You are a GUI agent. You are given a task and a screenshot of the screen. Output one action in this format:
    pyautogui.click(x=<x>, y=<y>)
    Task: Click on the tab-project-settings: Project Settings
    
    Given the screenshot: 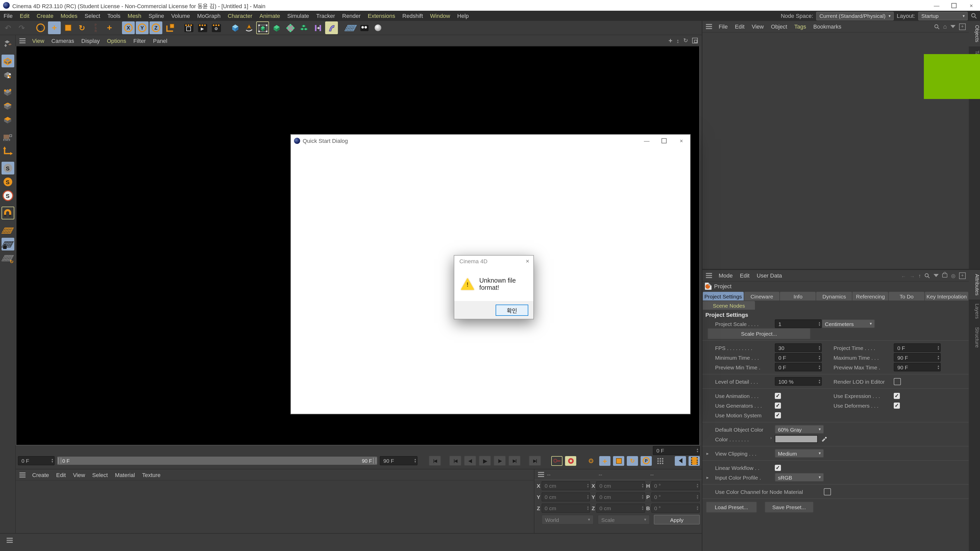 What is the action you would take?
    pyautogui.click(x=723, y=296)
    